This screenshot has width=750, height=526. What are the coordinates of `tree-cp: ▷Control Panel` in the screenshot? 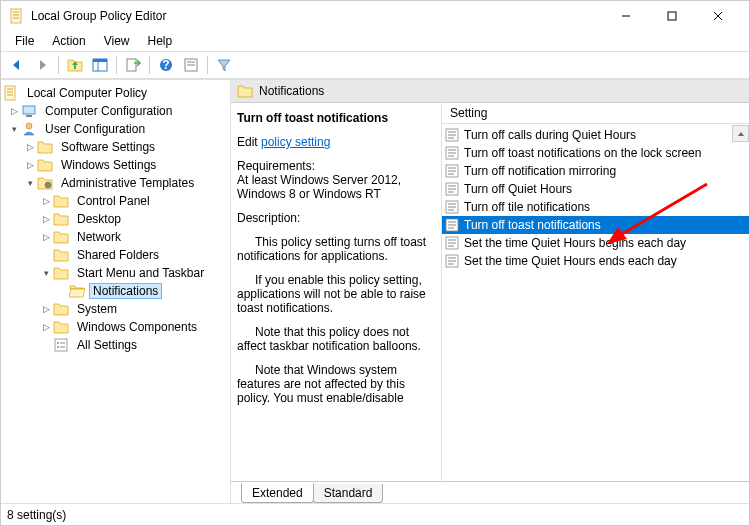 It's located at (116, 201).